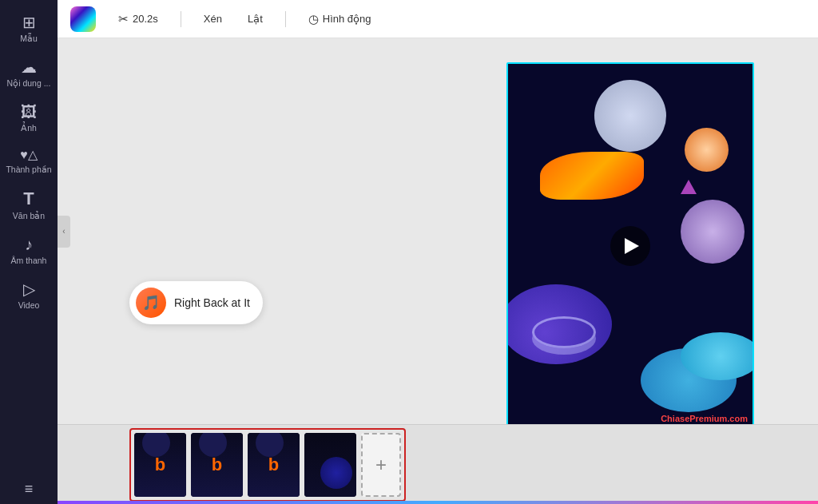 Image resolution: width=818 pixels, height=504 pixels. What do you see at coordinates (689, 187) in the screenshot?
I see `v-triangle` at bounding box center [689, 187].